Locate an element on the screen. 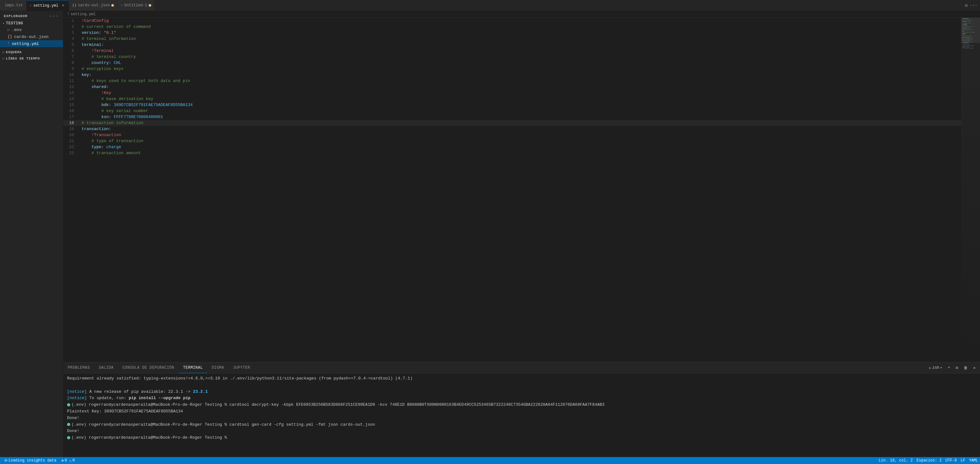 Image resolution: width=980 pixels, height=464 pixels. line-content-8: country: CHL is located at coordinates (520, 63).